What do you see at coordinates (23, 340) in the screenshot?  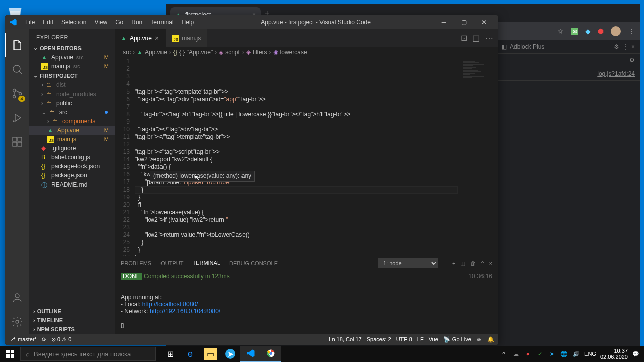 I see `git-branch: ⎇ master*` at bounding box center [23, 340].